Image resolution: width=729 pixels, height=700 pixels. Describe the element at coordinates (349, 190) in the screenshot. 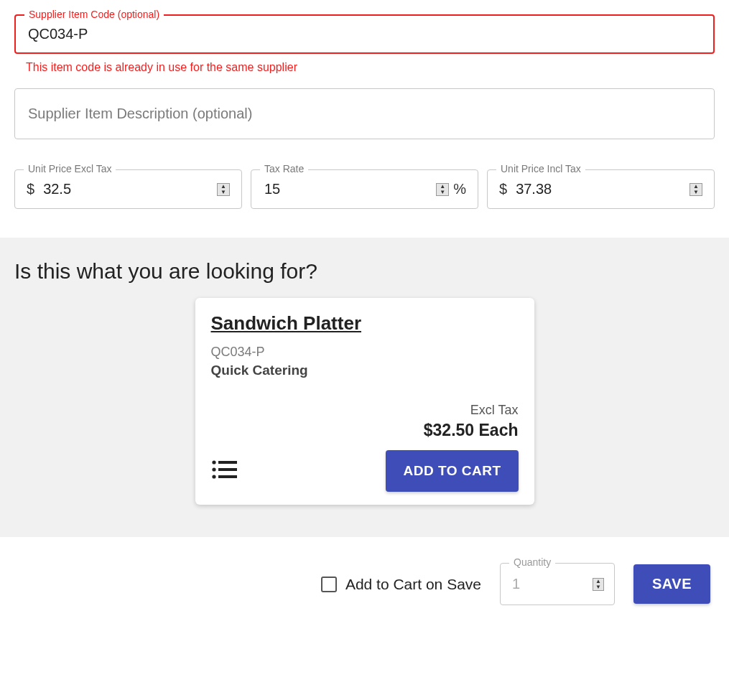

I see `tax-rate-input` at that location.